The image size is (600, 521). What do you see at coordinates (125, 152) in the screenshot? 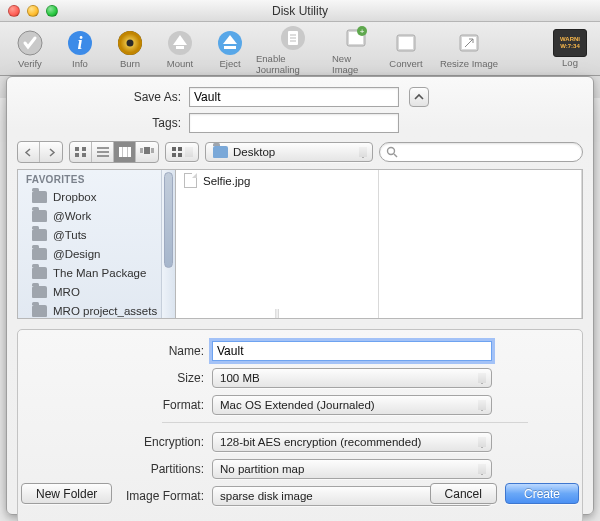
I see `view-column-mode` at bounding box center [125, 152].